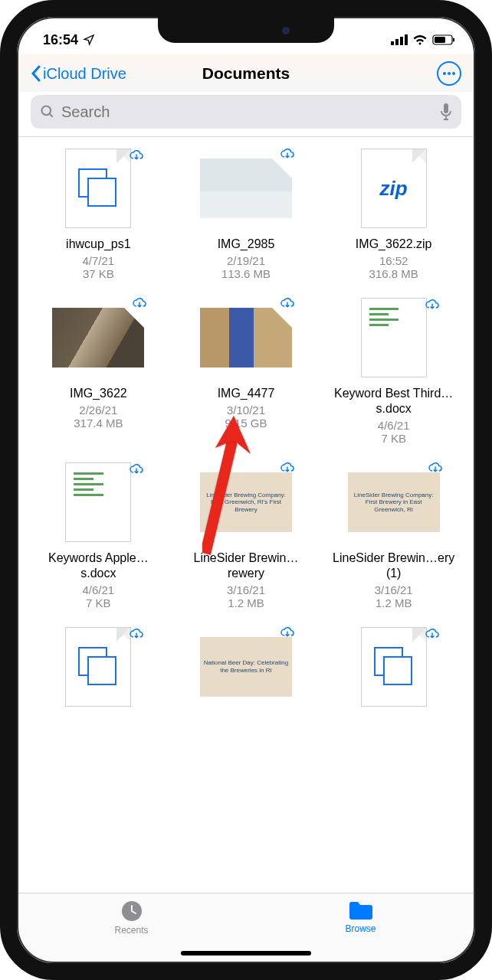  Describe the element at coordinates (420, 40) in the screenshot. I see `wifi-icon` at that location.